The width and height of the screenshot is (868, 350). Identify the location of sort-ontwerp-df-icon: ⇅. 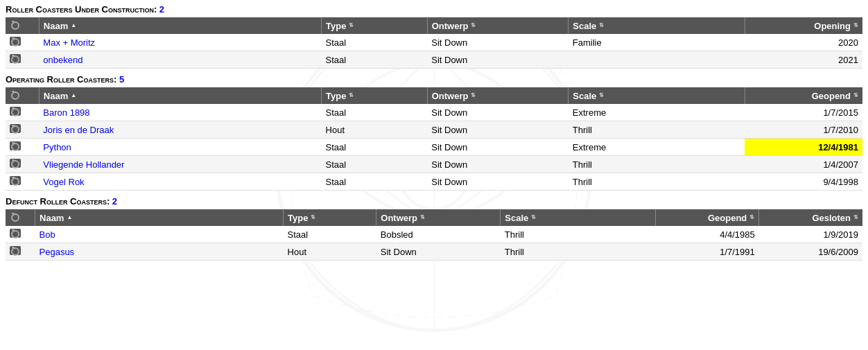
(423, 218).